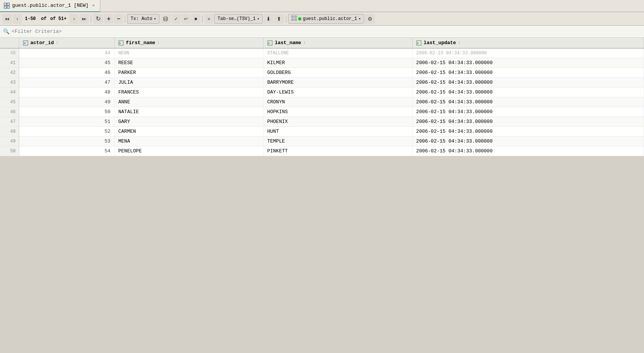  What do you see at coordinates (322, 112) in the screenshot?
I see `table-row: 4650NATALIEHOPKINS2006-02-15 04:34:33.00…` at bounding box center [322, 112].